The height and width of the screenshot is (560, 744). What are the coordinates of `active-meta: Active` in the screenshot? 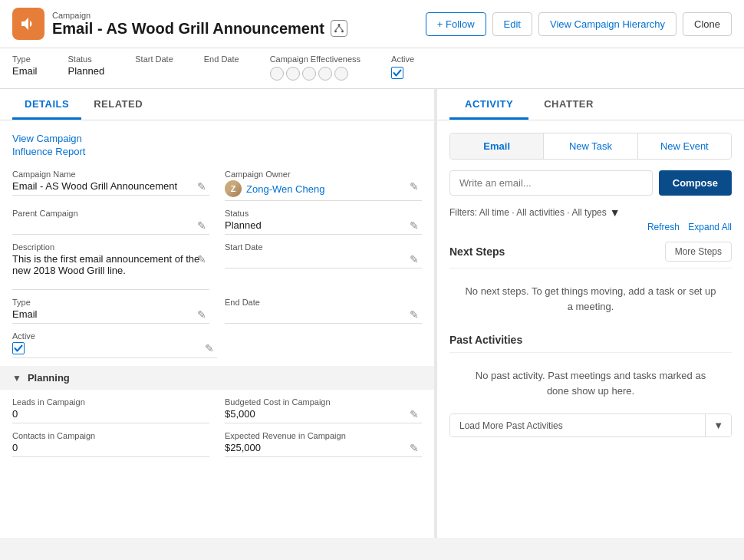 It's located at (403, 68).